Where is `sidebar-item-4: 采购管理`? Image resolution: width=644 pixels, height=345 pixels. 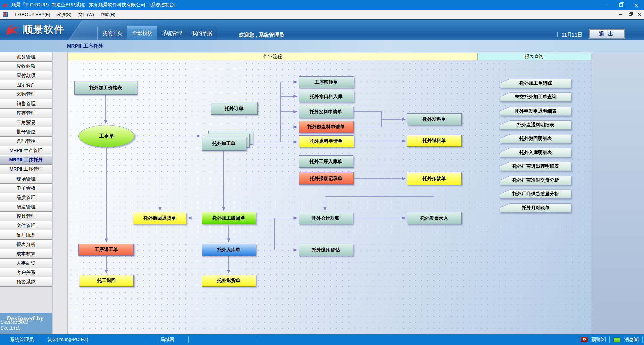
sidebar-item-4: 采购管理 is located at coordinates (26, 94).